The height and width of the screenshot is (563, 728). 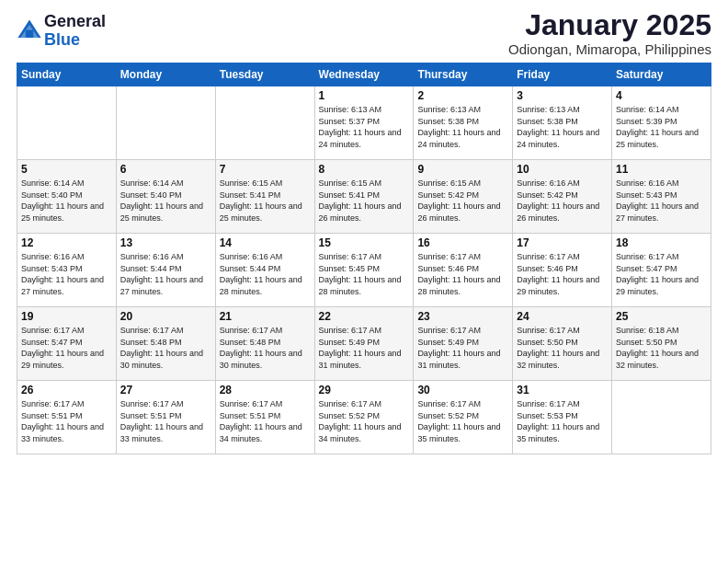 I want to click on calendar-cell: 17Sunrise: 6:17 AMSunset: 5:46 PMDayligh…, so click(x=563, y=270).